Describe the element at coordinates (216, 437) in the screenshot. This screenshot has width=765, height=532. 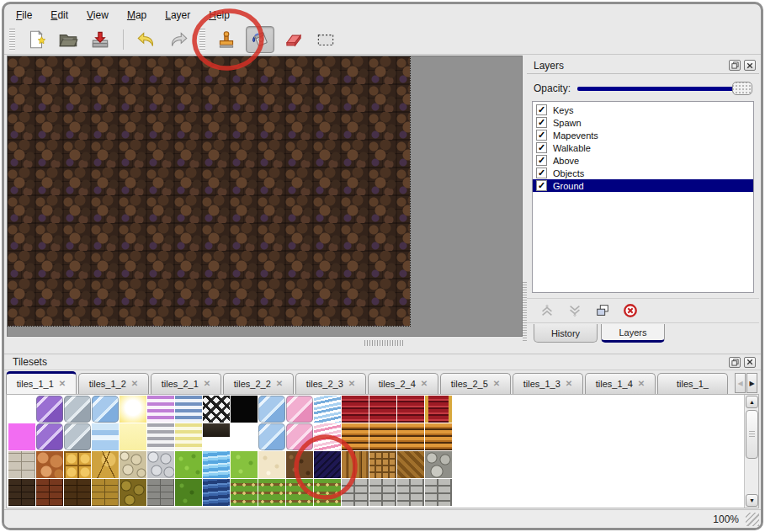
I see `tile-sign-dark` at that location.